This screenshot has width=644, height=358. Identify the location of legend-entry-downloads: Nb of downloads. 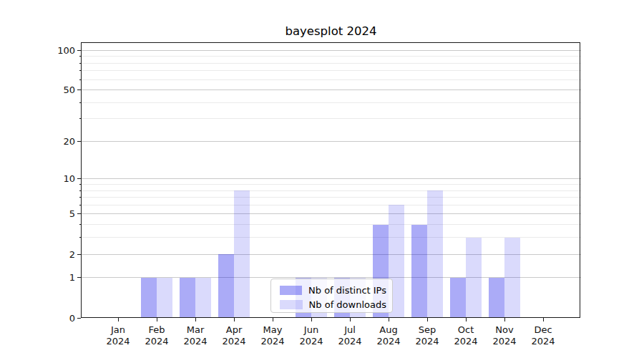
(333, 305).